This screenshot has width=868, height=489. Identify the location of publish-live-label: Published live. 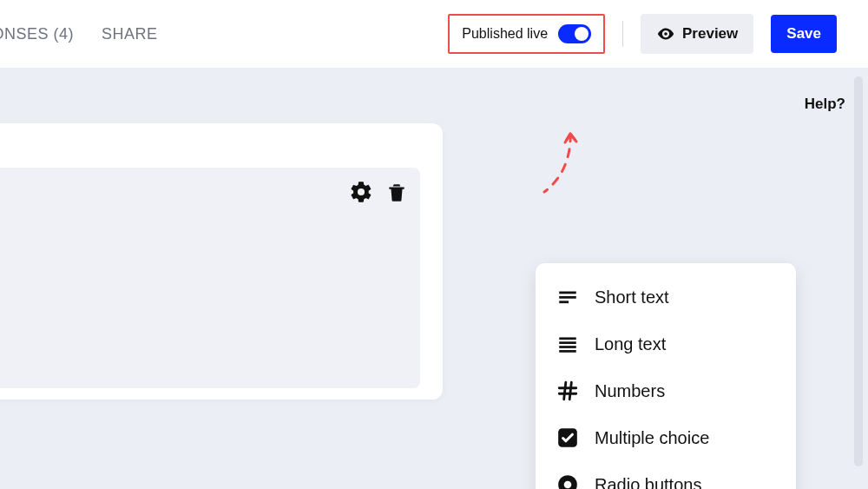
(505, 34).